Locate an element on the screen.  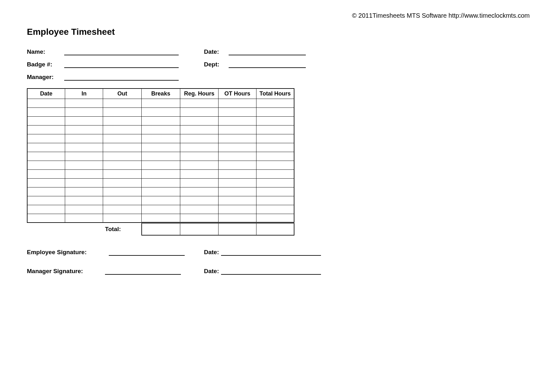
dept-input-line is located at coordinates (267, 64).